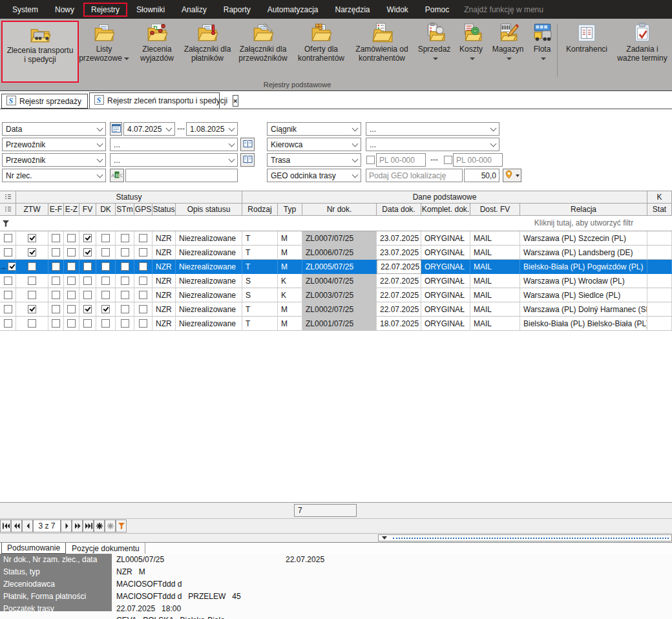 The image size is (672, 619). What do you see at coordinates (151, 10) in the screenshot?
I see `menu-item-słowniki: Słowniki` at bounding box center [151, 10].